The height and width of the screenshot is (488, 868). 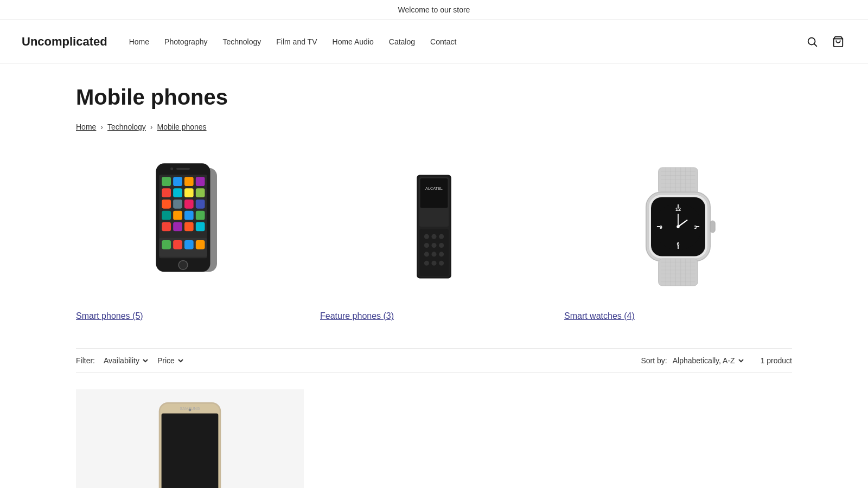 I want to click on nav-item-photography: Photography, so click(x=186, y=42).